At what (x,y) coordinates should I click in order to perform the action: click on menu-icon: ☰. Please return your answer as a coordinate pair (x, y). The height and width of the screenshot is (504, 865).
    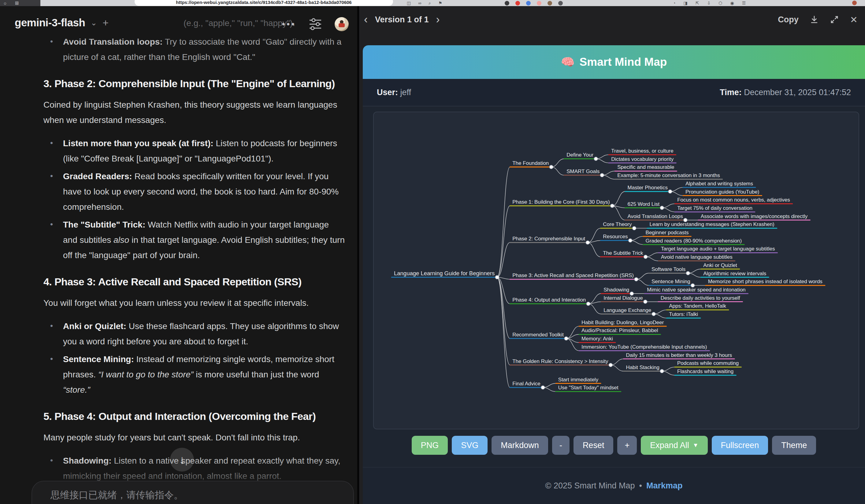
    Looking at the image, I should click on (744, 3).